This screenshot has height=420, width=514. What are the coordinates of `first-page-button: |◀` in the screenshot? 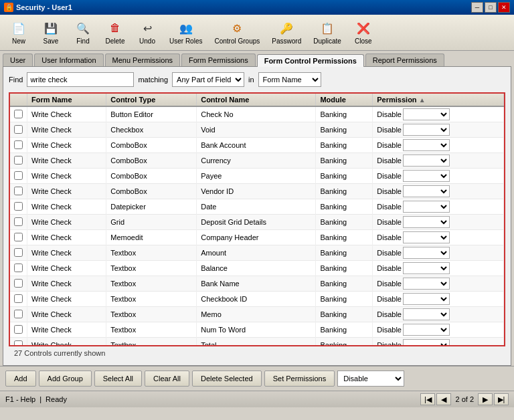 It's located at (428, 399).